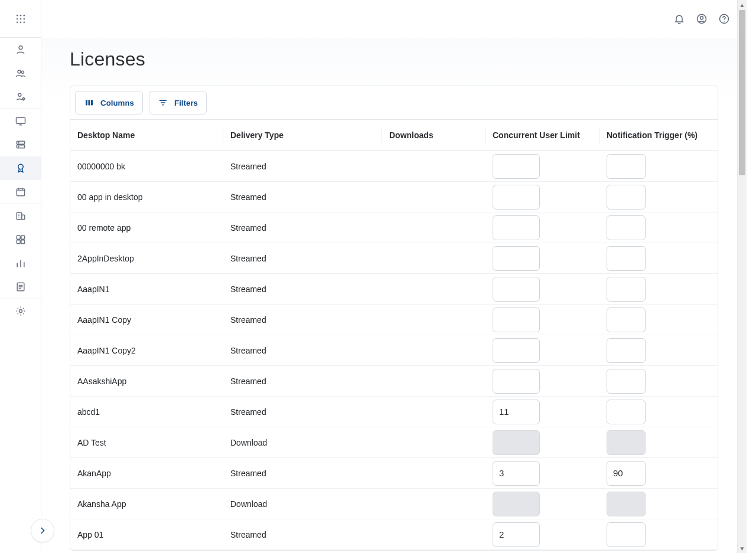  What do you see at coordinates (394, 289) in the screenshot?
I see `table-row: AaapIN1Streamed` at bounding box center [394, 289].